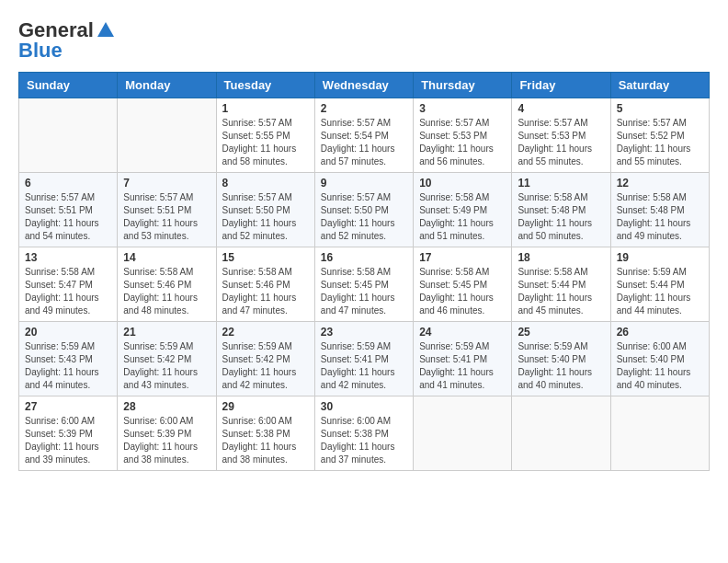 The image size is (728, 563). I want to click on logo-blue-text: Blue, so click(40, 51).